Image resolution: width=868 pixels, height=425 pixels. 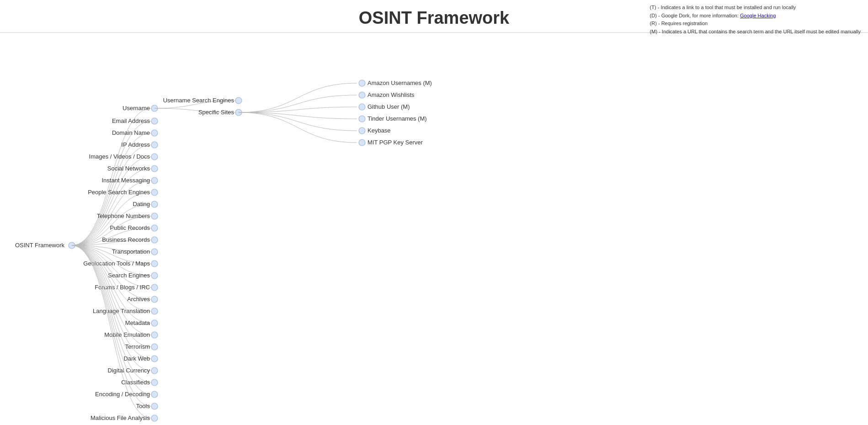 I want to click on node-label: MIT PGP Key Server, so click(x=395, y=143).